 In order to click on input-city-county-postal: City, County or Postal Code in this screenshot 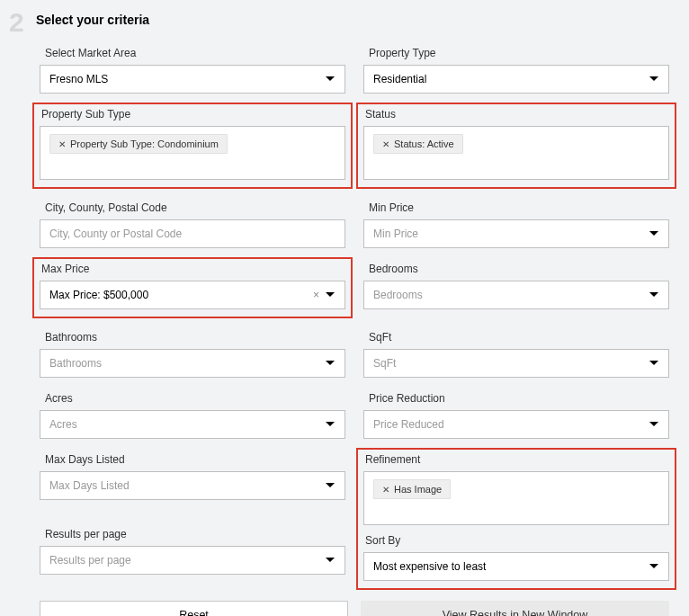, I will do `click(192, 234)`.